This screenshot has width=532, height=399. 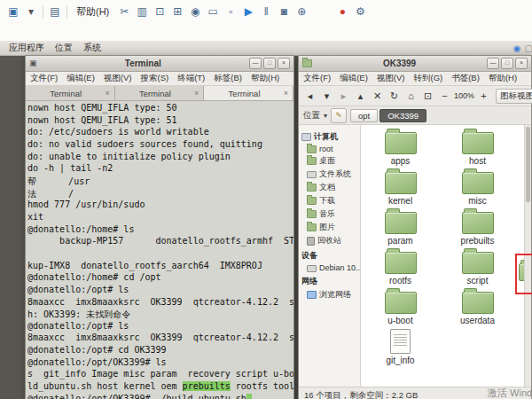 I want to click on computer-icon: ⊡, so click(x=427, y=96).